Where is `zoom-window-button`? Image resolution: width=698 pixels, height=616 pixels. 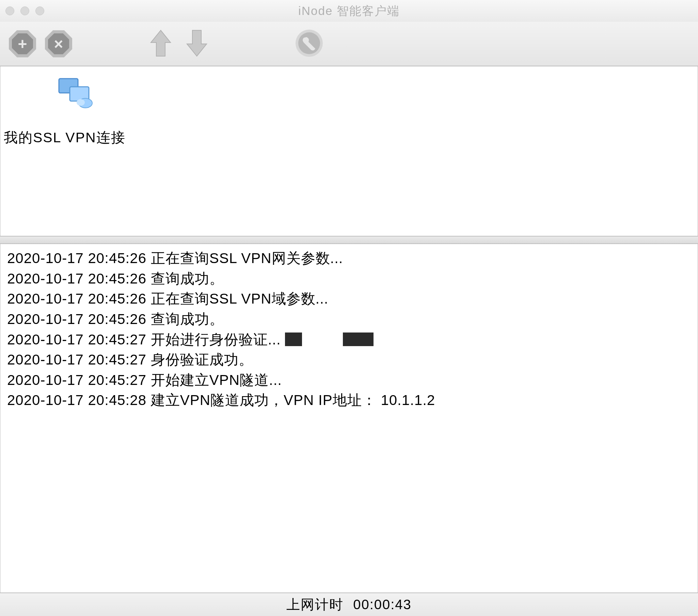 zoom-window-button is located at coordinates (40, 11).